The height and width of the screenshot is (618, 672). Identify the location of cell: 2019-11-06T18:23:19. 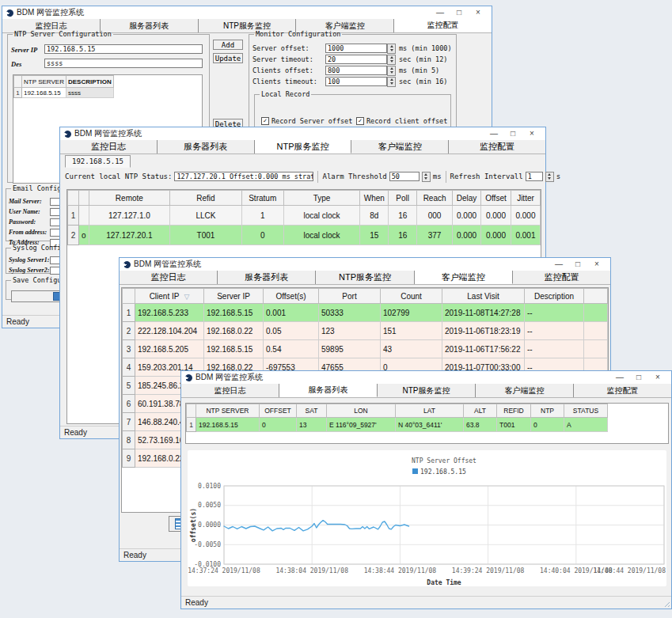
(484, 331).